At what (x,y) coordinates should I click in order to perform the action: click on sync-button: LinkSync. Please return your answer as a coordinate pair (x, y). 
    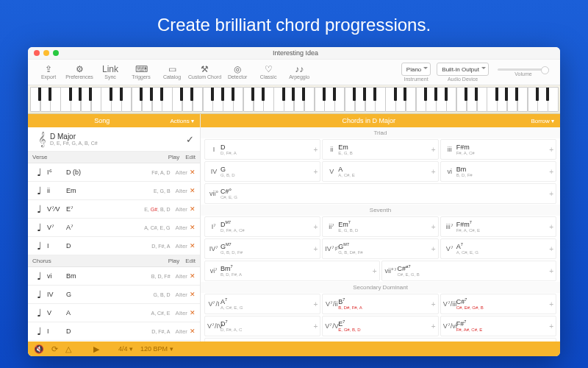
    Looking at the image, I should click on (110, 72).